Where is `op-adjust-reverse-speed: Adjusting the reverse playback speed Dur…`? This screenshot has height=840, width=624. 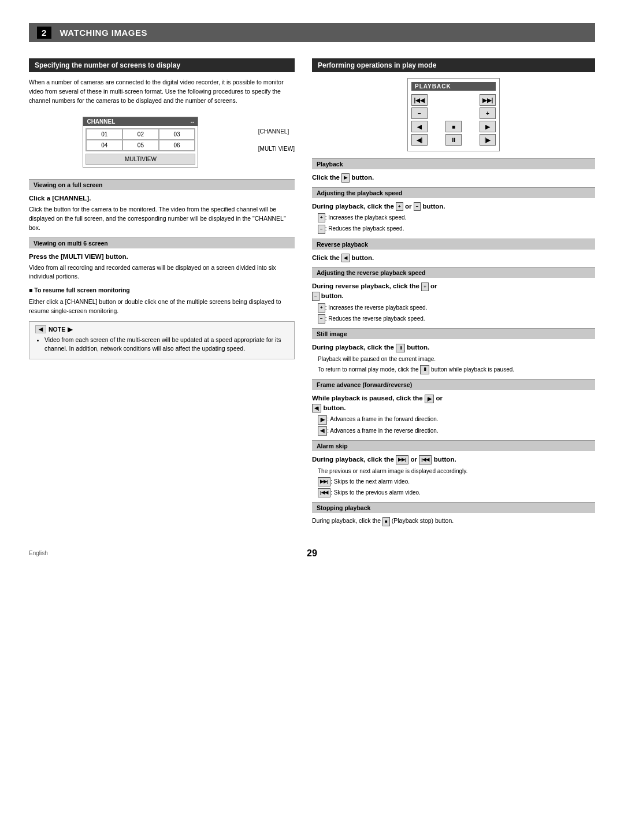 op-adjust-reverse-speed: Adjusting the reverse playback speed Dur… is located at coordinates (454, 295).